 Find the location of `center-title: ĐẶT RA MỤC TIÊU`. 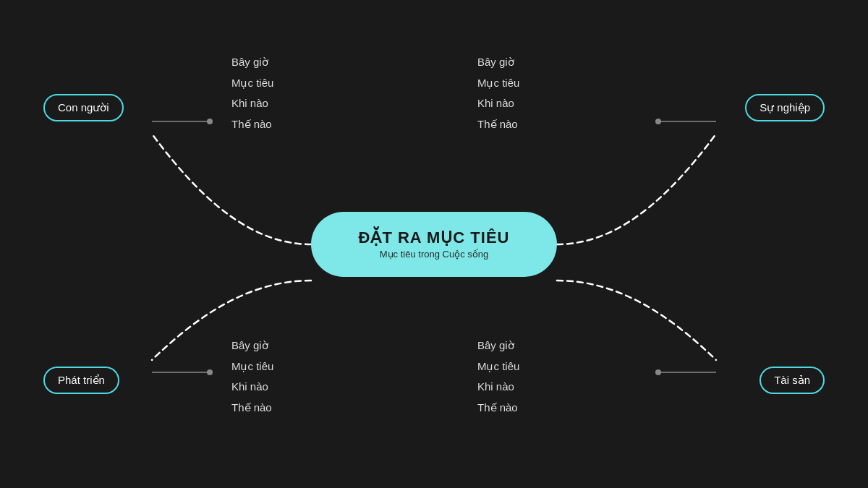

center-title: ĐẶT RA MỤC TIÊU is located at coordinates (434, 238).